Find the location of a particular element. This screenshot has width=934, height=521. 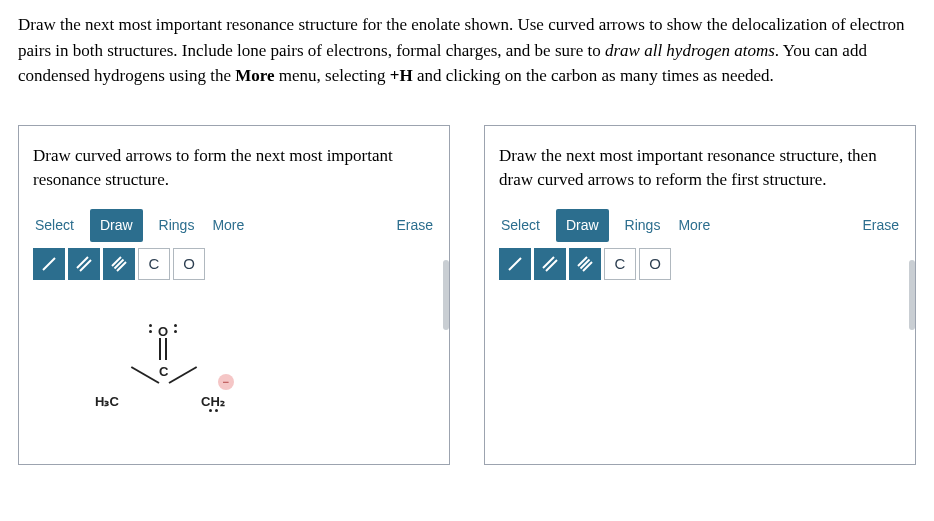

q-p3: menu, selecting is located at coordinates (332, 76).